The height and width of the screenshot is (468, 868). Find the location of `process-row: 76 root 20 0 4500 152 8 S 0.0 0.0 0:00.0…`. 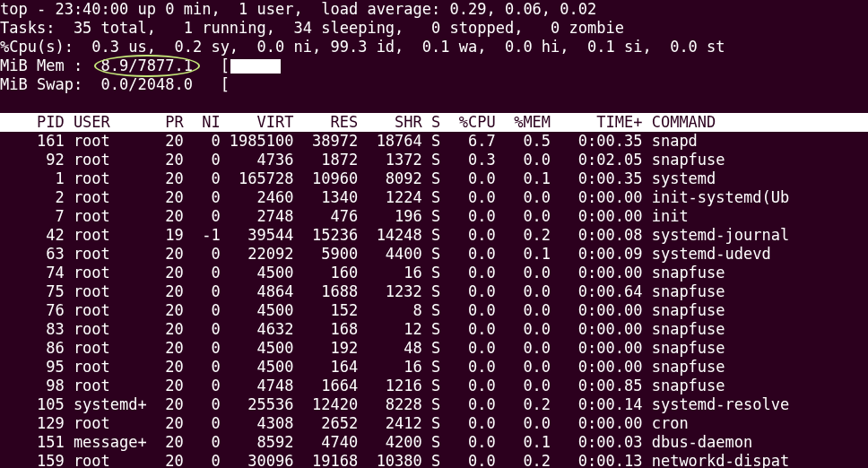

process-row: 76 root 20 0 4500 152 8 S 0.0 0.0 0:00.0… is located at coordinates (434, 310).